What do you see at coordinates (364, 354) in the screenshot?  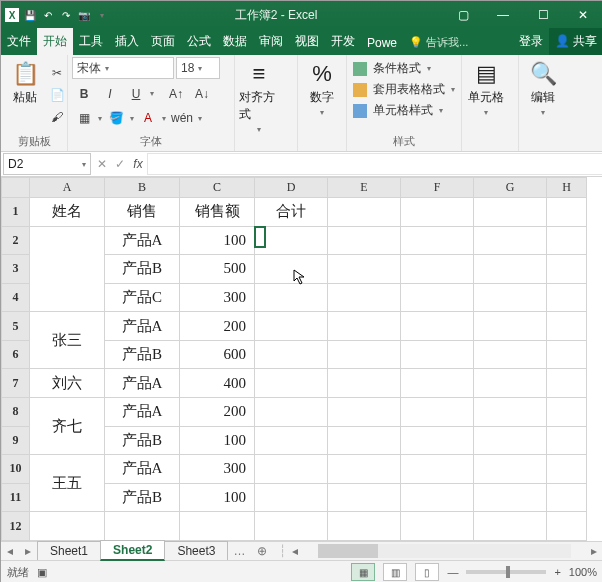 I see `cell-E6` at bounding box center [364, 354].